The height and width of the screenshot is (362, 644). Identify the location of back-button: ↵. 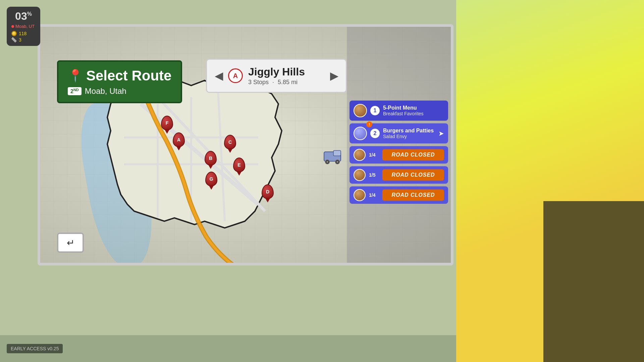
(70, 243).